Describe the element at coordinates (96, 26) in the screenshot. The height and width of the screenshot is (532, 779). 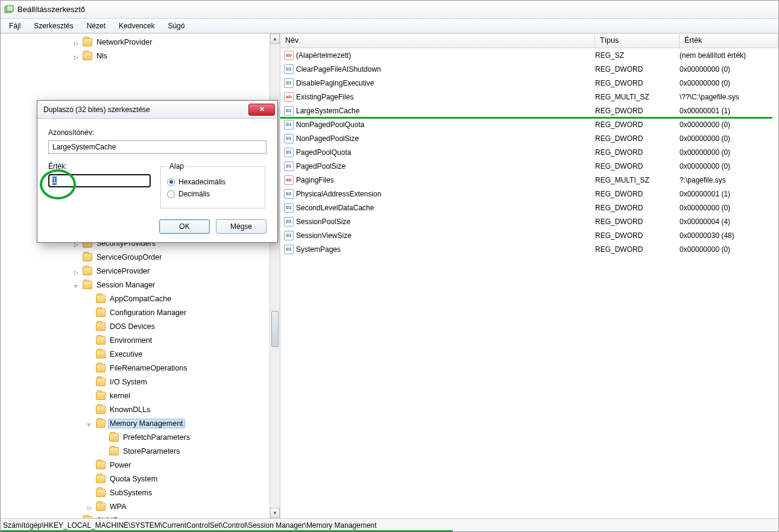
I see `menu-view: Nézet` at that location.